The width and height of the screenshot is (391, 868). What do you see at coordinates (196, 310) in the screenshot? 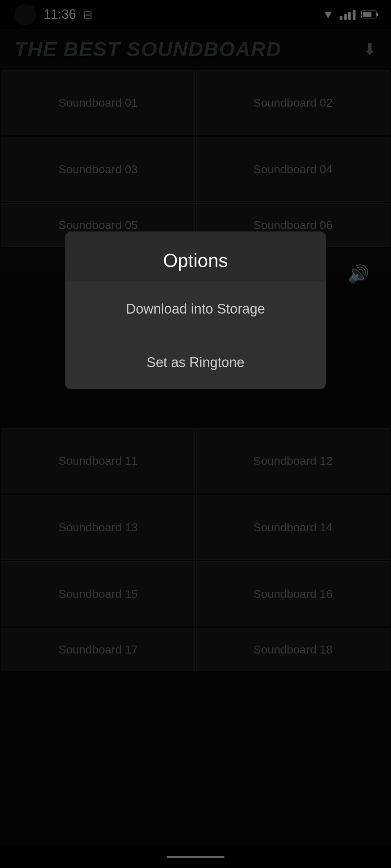
I see `options-dialog: Options Download into Storage Set as Rin…` at bounding box center [196, 310].